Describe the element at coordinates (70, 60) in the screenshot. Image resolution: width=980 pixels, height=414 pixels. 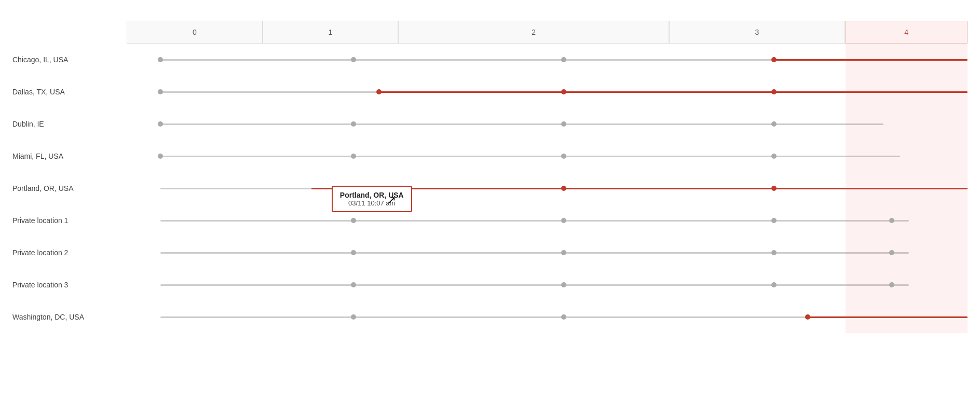
I see `row-label: Chicago, IL, USA` at that location.